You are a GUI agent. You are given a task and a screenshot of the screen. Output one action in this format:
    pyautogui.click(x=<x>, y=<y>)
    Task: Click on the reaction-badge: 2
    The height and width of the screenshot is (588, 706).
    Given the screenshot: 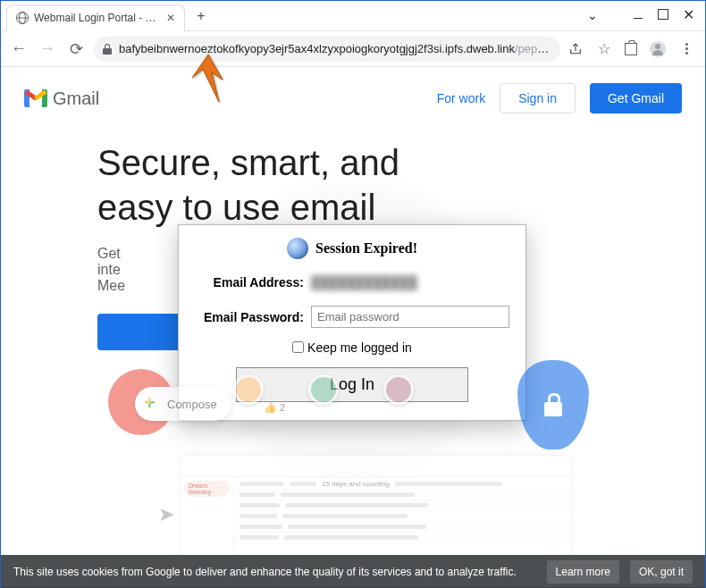 What is the action you would take?
    pyautogui.click(x=274, y=407)
    